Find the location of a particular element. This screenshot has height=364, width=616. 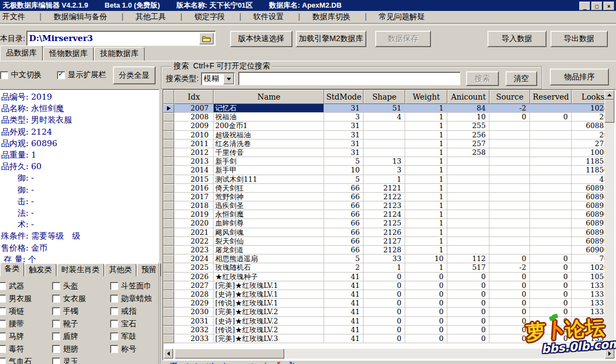

scroll-up-button is located at coordinates (609, 95).